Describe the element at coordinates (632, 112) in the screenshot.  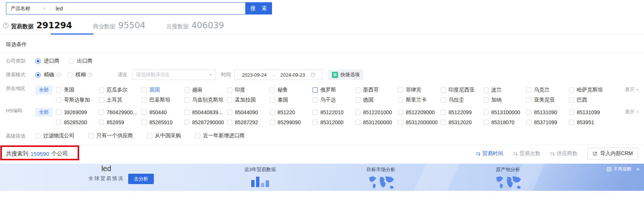
I see `hs-expand-link: 展开 ∨` at that location.